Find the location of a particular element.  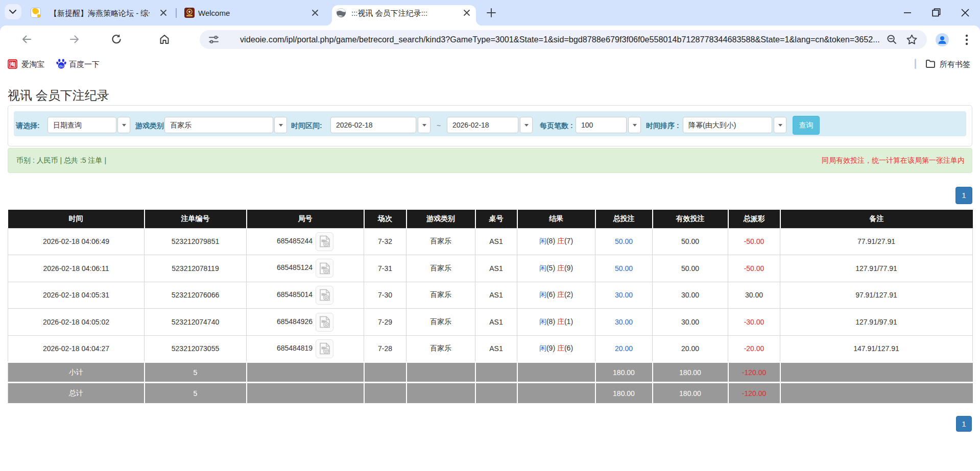

svg-text: du is located at coordinates (61, 66).